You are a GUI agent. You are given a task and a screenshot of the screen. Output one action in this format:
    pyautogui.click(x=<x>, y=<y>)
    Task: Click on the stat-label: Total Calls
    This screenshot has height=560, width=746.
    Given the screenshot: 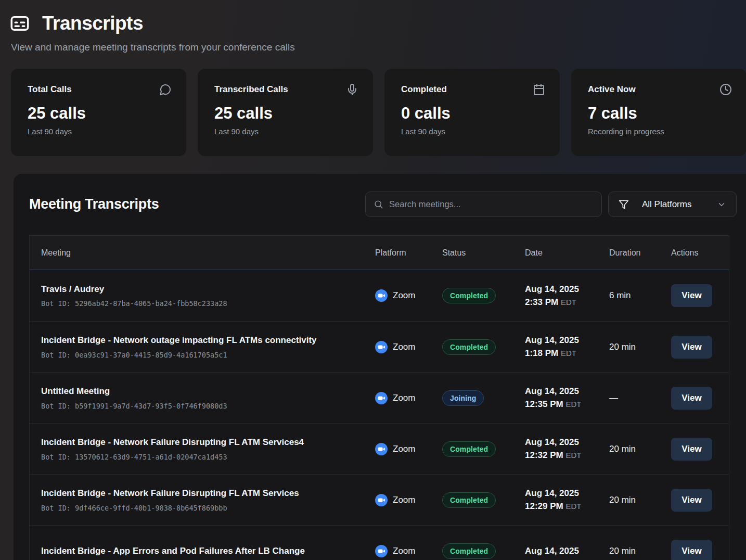 What is the action you would take?
    pyautogui.click(x=50, y=90)
    